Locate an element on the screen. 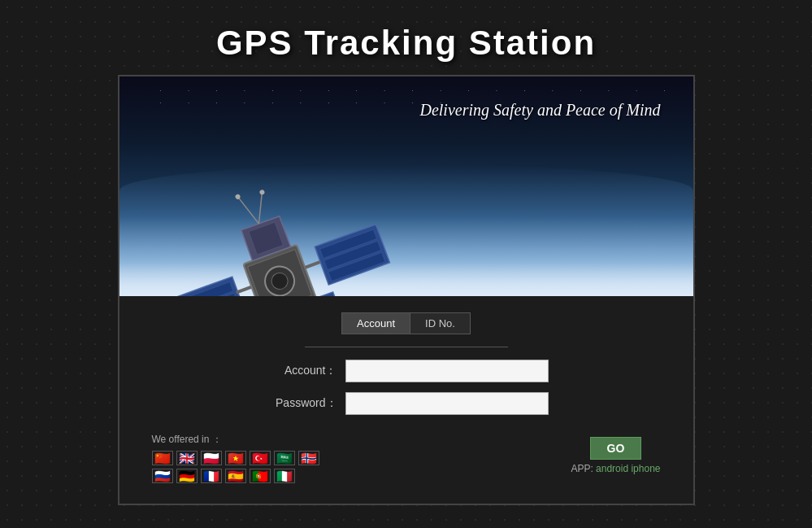 Image resolution: width=812 pixels, height=528 pixels. account-input is located at coordinates (447, 371).